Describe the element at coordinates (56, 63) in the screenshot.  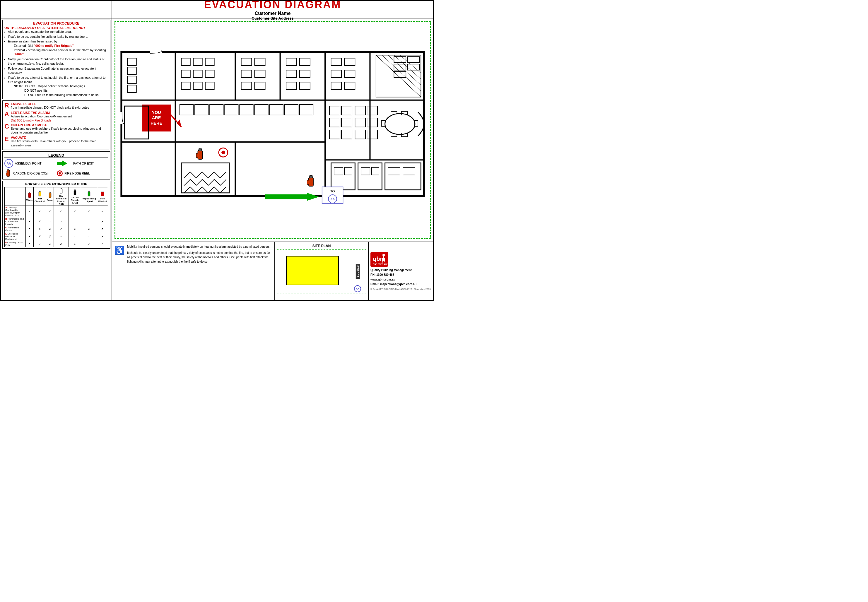
I see `evac-body: Alert people and evacuate the immediate …` at that location.